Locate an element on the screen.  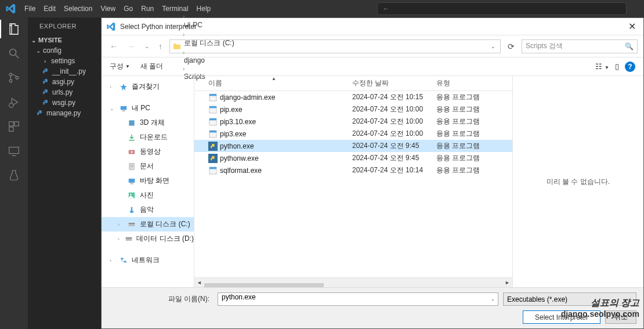
view-options-icon: ☷ ▼ is located at coordinates (602, 66).